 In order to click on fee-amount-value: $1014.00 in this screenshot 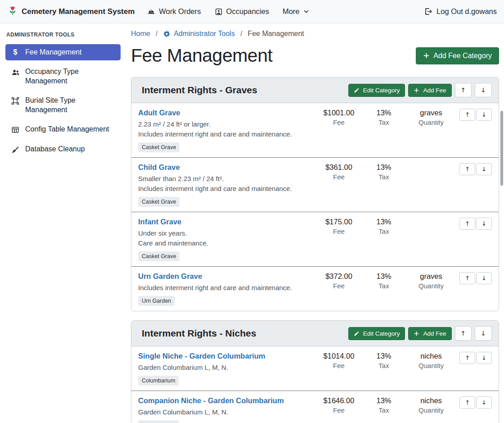, I will do `click(339, 356)`.